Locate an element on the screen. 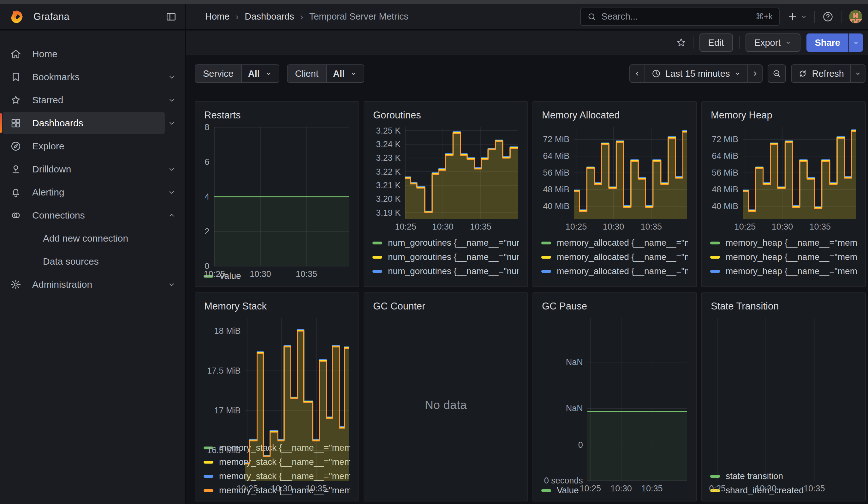  memory-heap-chart: 72 MiB64 MiB56 MiB48 MiB40 MiB10:2510:30… is located at coordinates (784, 178).